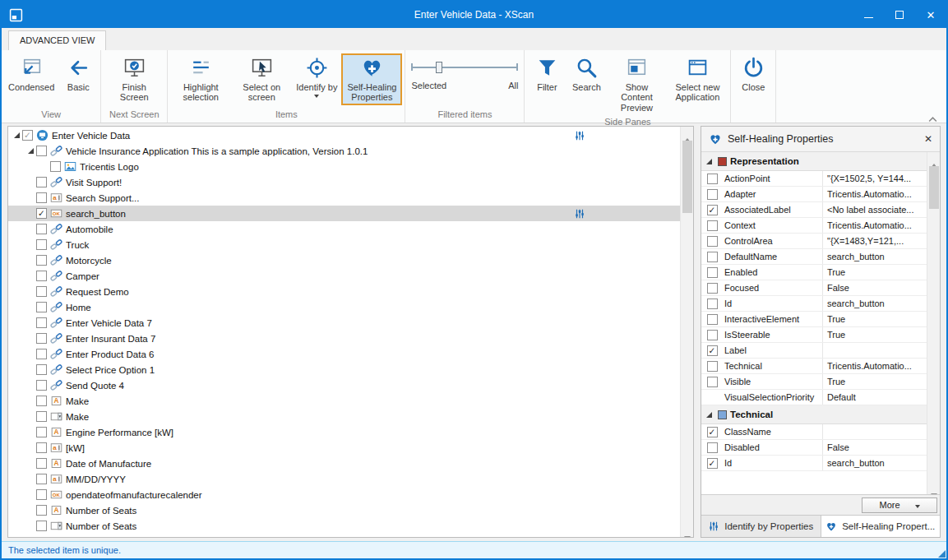  Describe the element at coordinates (344, 276) in the screenshot. I see `tree-row: Camper` at that location.